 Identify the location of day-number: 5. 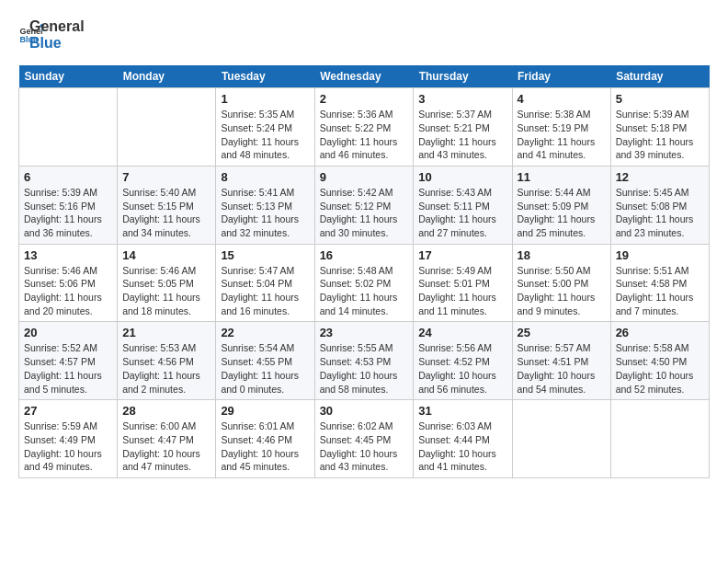
(660, 99).